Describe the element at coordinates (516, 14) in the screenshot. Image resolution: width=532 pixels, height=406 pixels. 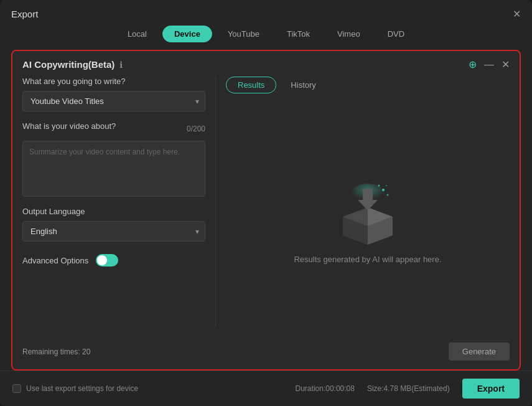
I see `window-close-button: ✕` at that location.